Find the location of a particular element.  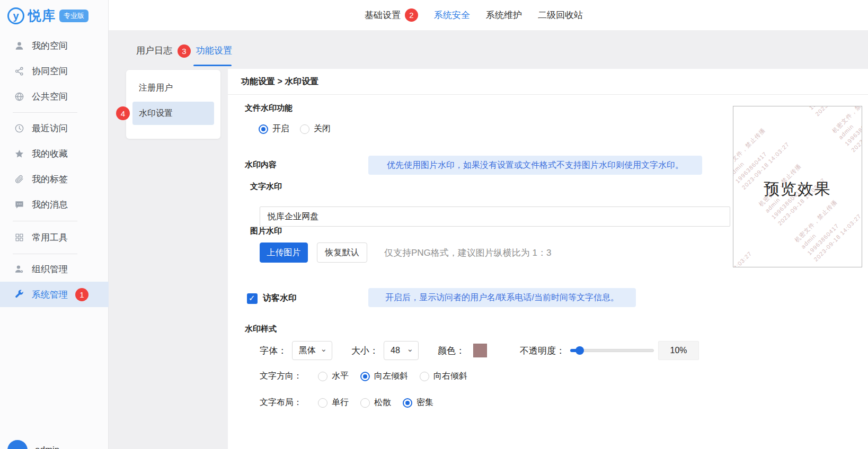

visitor-watermark-checkbox-row: 访客水印 is located at coordinates (272, 299).